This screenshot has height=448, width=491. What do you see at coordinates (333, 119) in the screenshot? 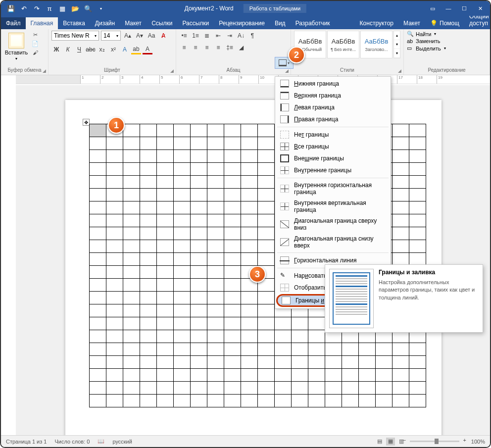
I see `menu-border-right: Правая граница` at bounding box center [333, 119].